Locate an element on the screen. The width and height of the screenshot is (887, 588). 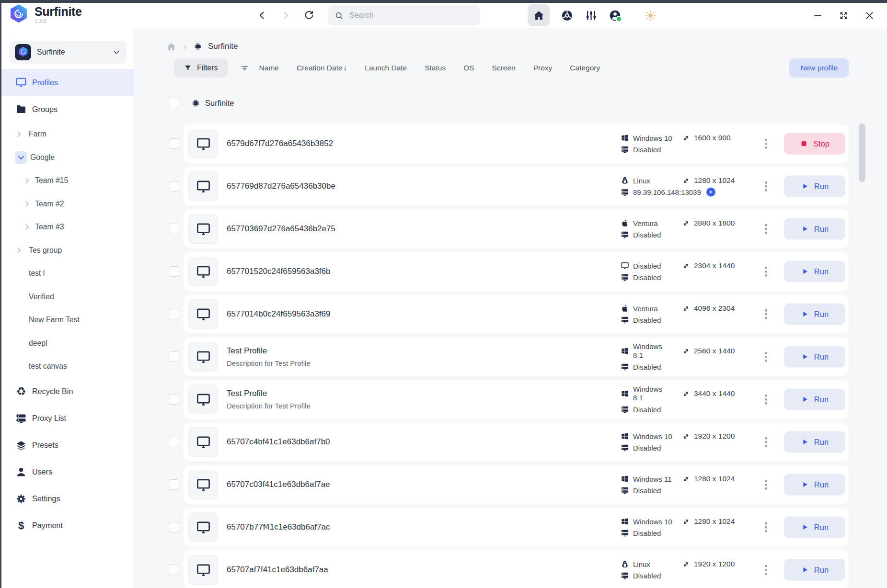
scrollbar-thumb is located at coordinates (862, 153).